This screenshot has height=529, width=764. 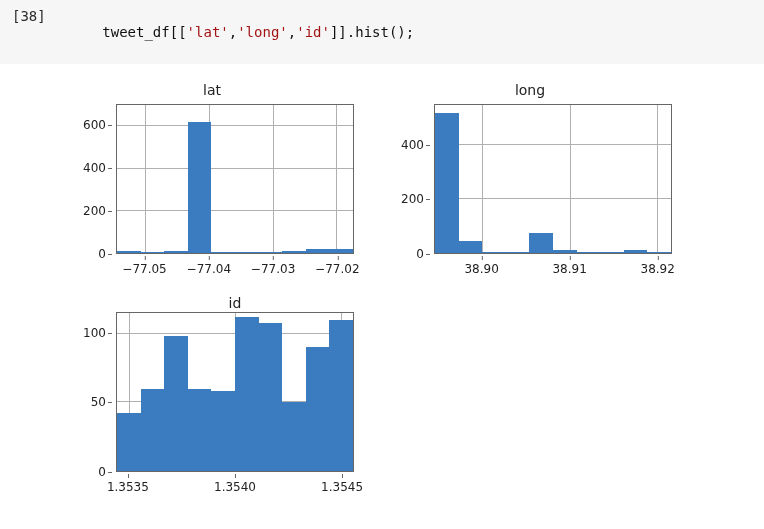 What do you see at coordinates (212, 90) in the screenshot?
I see `chart-title-lat: lat` at bounding box center [212, 90].